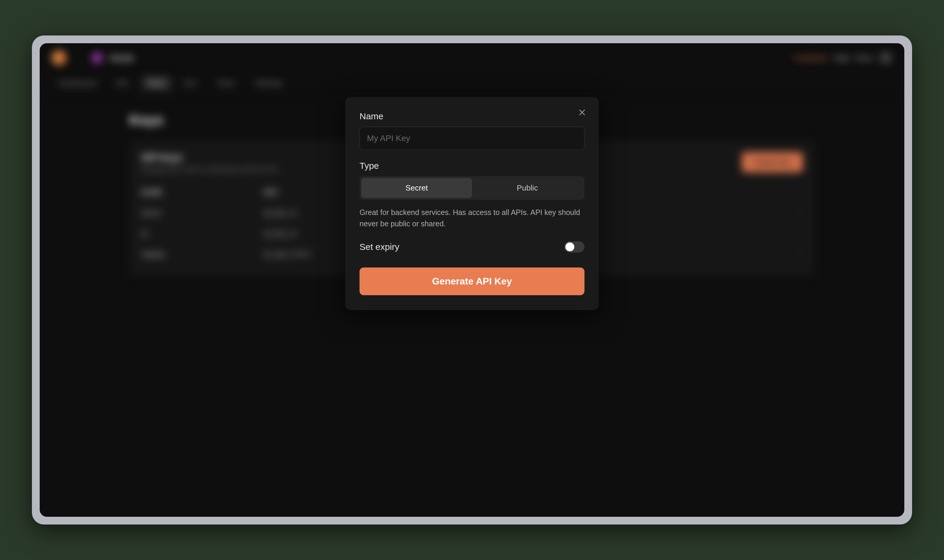  What do you see at coordinates (527, 188) in the screenshot?
I see `type-option-public: Public` at bounding box center [527, 188].